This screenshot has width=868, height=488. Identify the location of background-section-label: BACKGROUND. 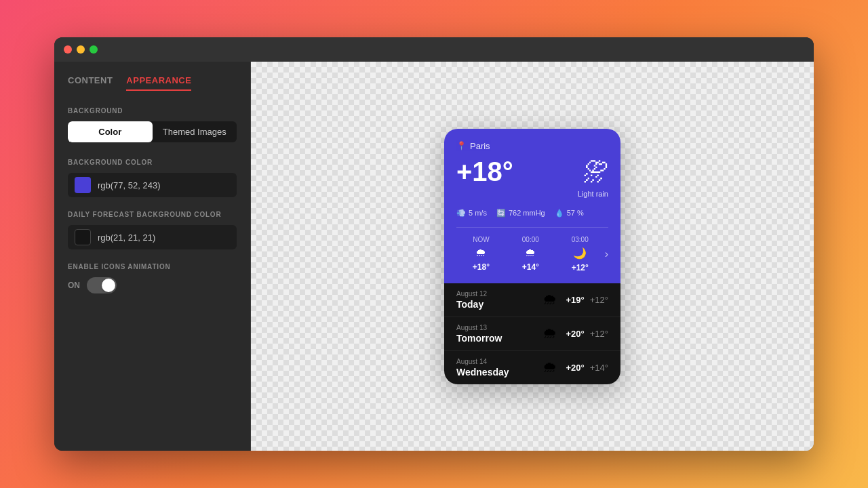
(152, 111).